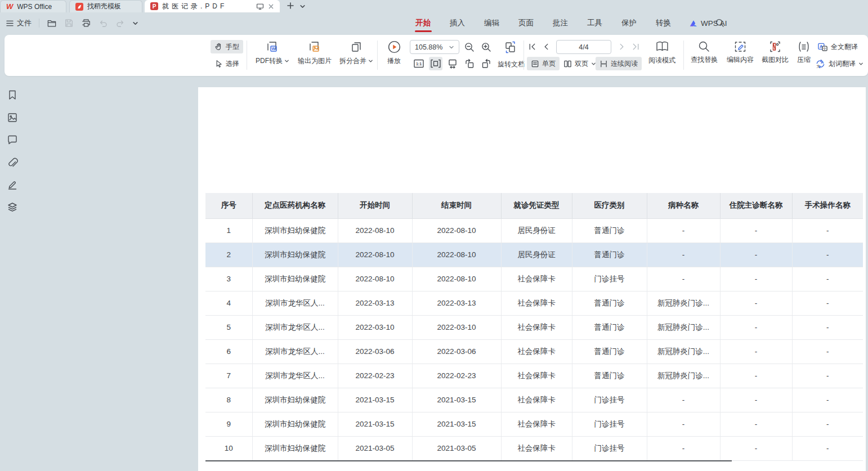 The width and height of the screenshot is (868, 471). I want to click on compress-button: 压缩, so click(804, 52).